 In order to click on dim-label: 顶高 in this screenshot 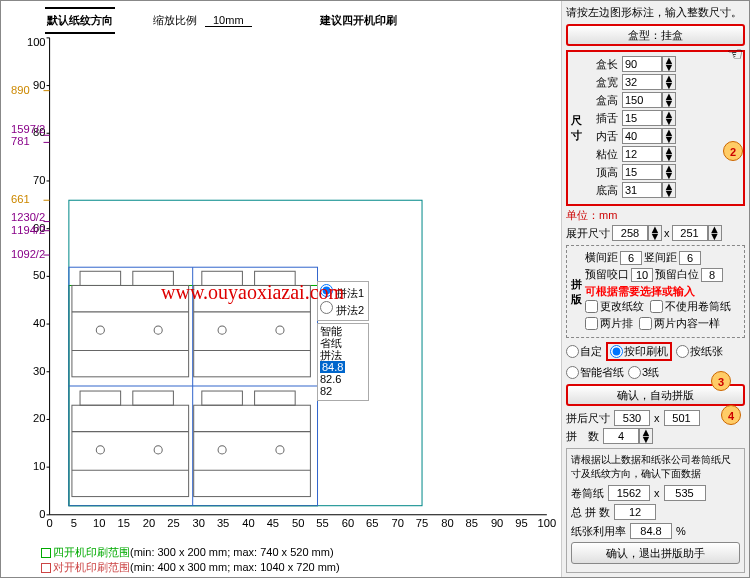, I will do `click(603, 172)`.